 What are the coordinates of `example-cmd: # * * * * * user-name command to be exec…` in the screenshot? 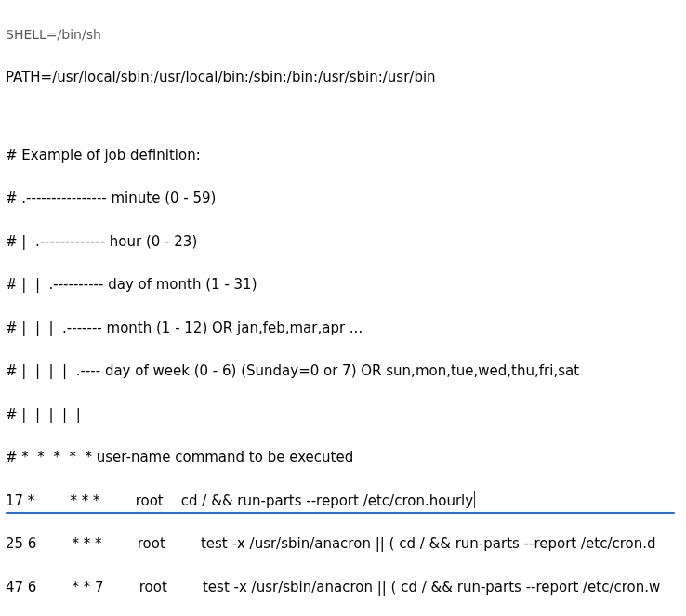 It's located at (343, 457).